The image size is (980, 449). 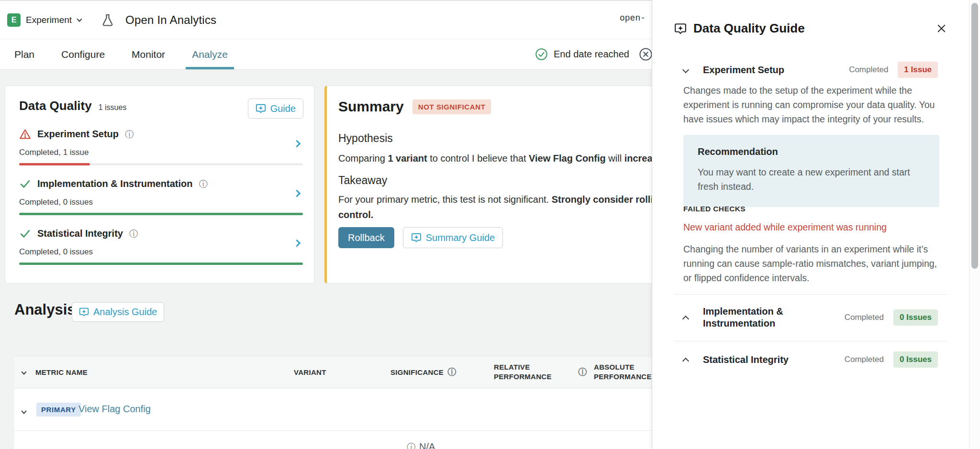 What do you see at coordinates (460, 238) in the screenshot?
I see `guide-button-label: Summary Guide` at bounding box center [460, 238].